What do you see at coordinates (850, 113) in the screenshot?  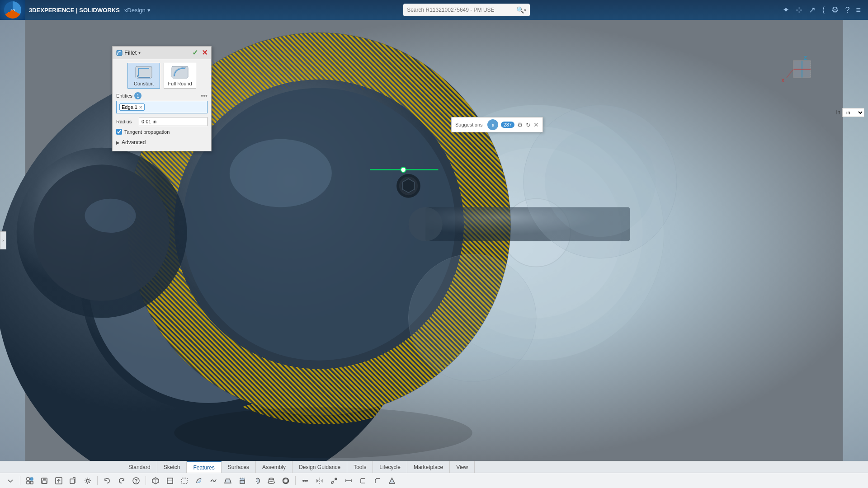 I see `unit-selector: in in mm cm m` at bounding box center [850, 113].